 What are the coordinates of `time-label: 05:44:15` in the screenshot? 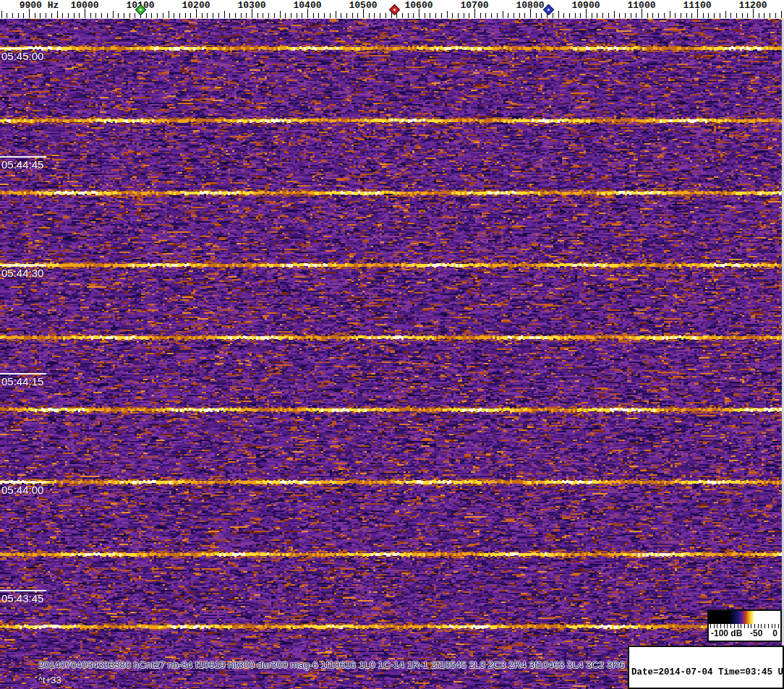 It's located at (22, 382).